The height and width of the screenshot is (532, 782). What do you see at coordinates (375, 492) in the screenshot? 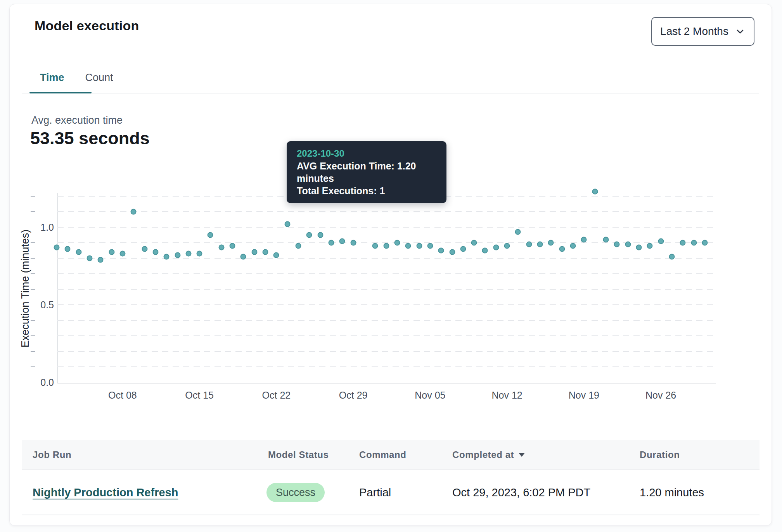
I see `command-cell: Partial` at bounding box center [375, 492].